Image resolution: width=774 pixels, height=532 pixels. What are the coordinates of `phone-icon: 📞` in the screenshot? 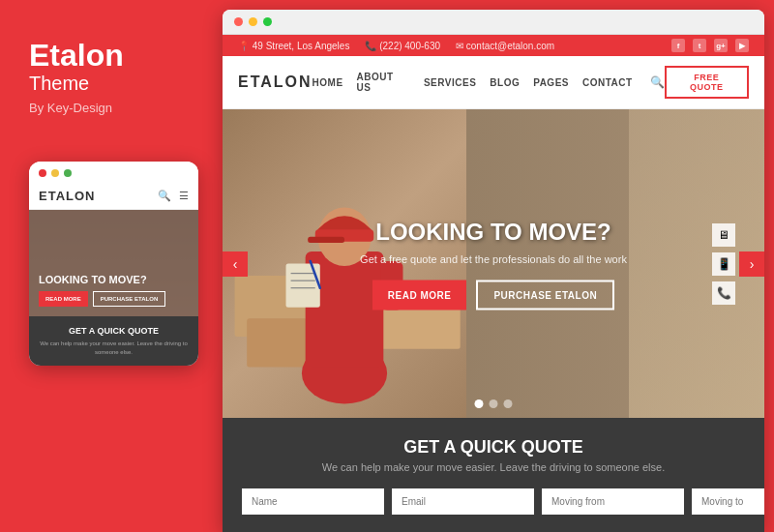 It's located at (371, 46).